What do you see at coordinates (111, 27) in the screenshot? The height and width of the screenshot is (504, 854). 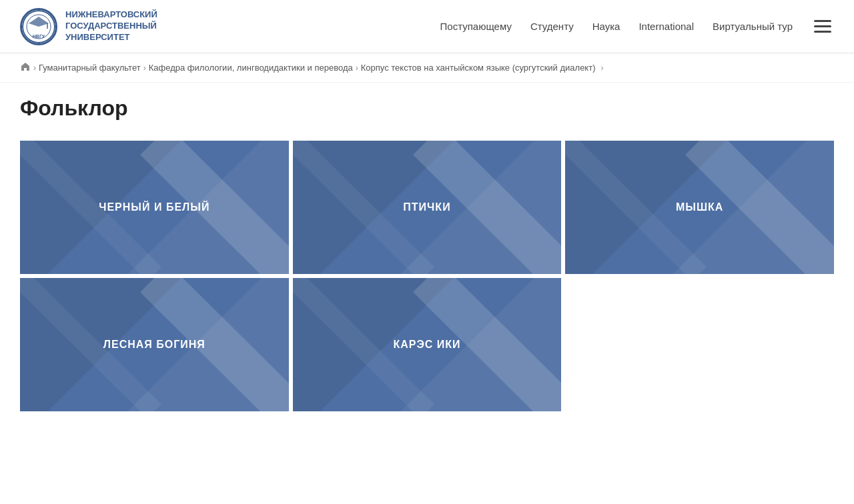 I see `logo-title-line2: ГОСУДАРСТВЕННЫЙ` at bounding box center [111, 27].